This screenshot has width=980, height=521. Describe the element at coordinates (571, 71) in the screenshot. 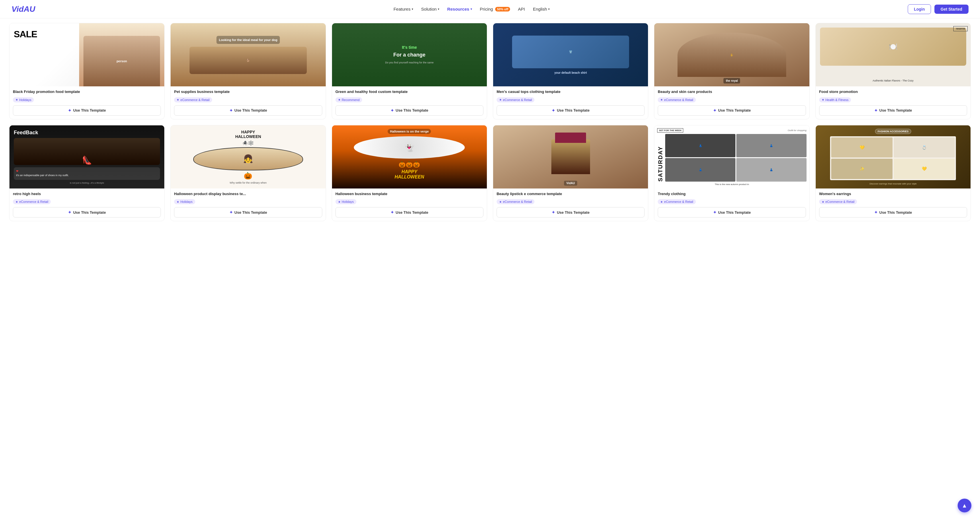

I see `template-card: 👕 your default beach shirt Men's casual …` at that location.